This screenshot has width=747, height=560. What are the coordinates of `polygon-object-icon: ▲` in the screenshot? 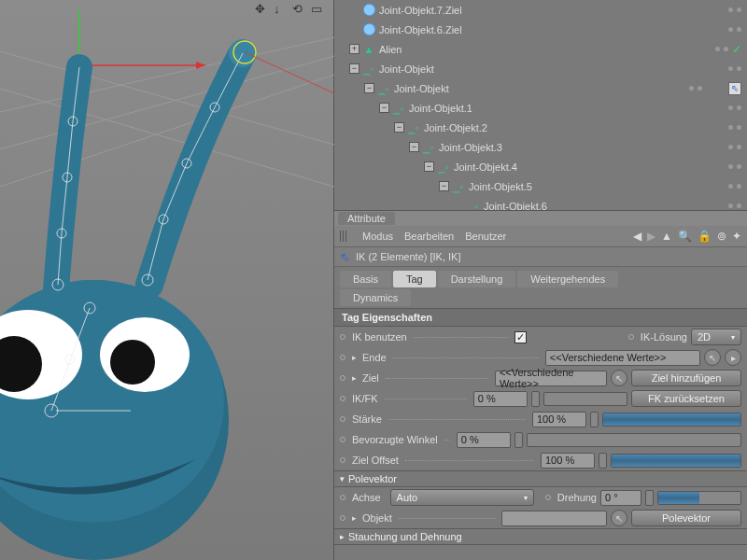 It's located at (369, 49).